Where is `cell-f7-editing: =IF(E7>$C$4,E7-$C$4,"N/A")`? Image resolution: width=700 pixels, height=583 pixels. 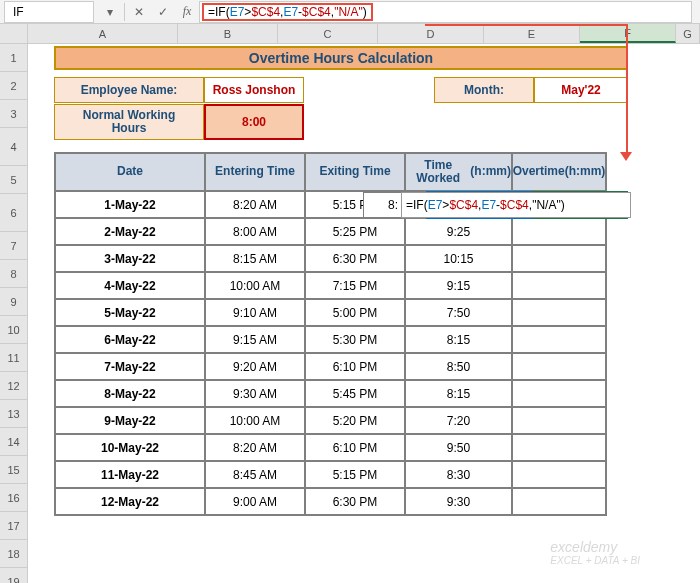 cell-f7-editing: =IF(E7>$C$4,E7-$C$4,"N/A") is located at coordinates (516, 205).